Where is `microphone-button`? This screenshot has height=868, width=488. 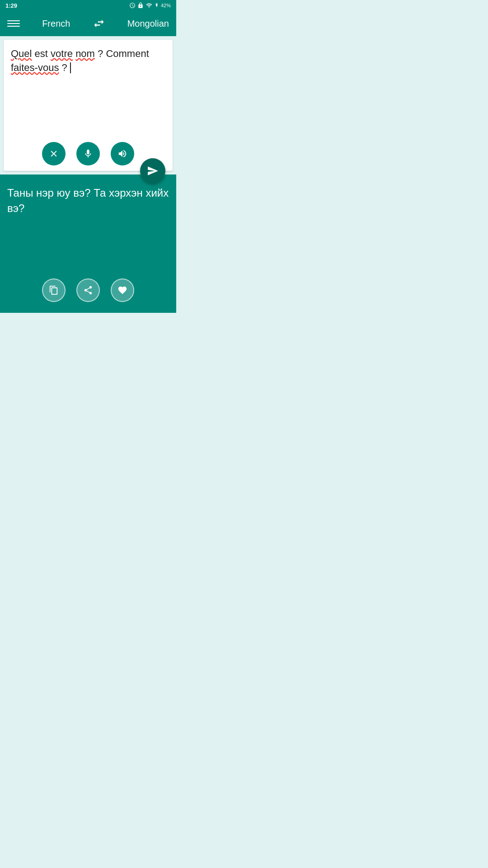 microphone-button is located at coordinates (88, 154).